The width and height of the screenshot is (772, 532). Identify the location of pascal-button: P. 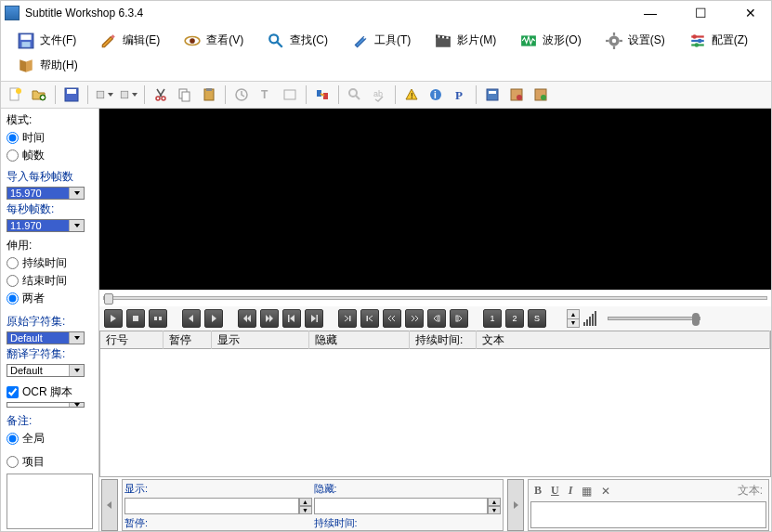
(460, 95).